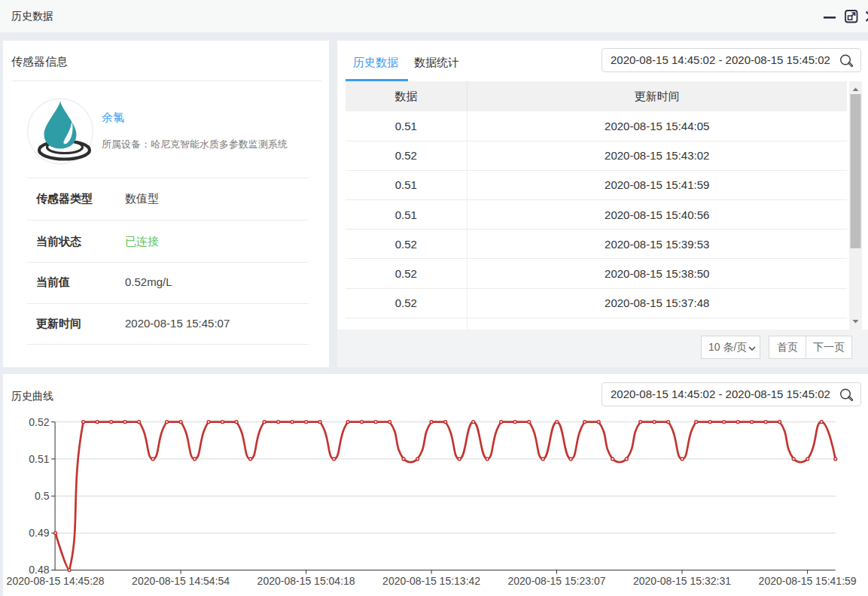  What do you see at coordinates (39, 459) in the screenshot?
I see `svg-text: 0.51` at bounding box center [39, 459].